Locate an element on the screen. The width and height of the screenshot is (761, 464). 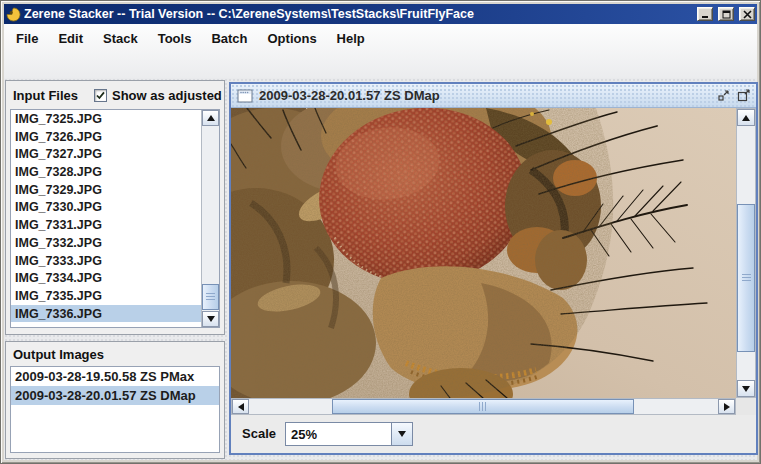
list-item: IMG_7327.JPG is located at coordinates (106, 154).